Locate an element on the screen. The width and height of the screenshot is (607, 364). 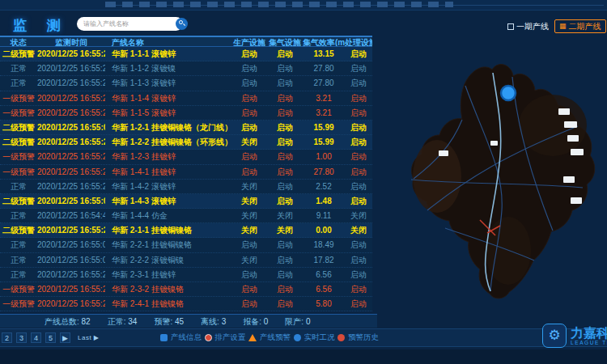
legend-item-settings: 排产设置 is located at coordinates (225, 338).